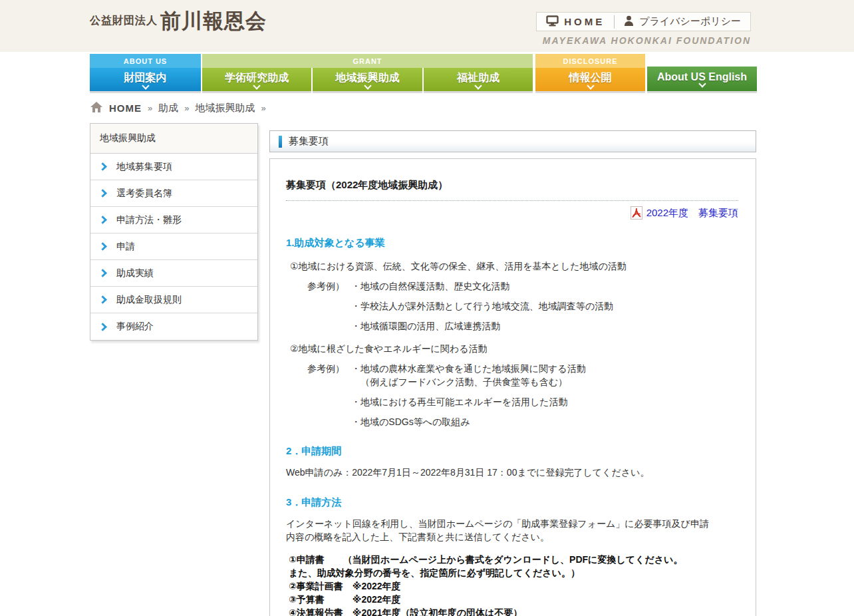 The height and width of the screenshot is (616, 854). I want to click on accent-bar, so click(281, 142).